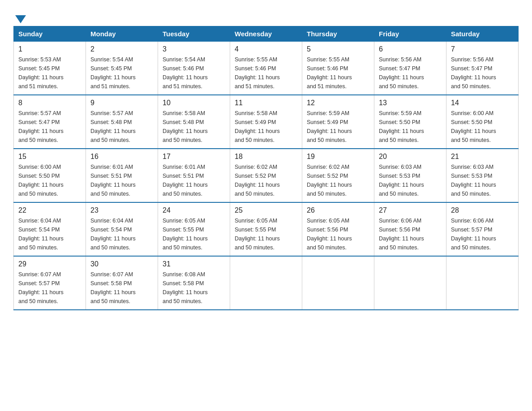 This screenshot has width=532, height=411. Describe the element at coordinates (50, 34) in the screenshot. I see `day-header-sunday: Sunday` at that location.